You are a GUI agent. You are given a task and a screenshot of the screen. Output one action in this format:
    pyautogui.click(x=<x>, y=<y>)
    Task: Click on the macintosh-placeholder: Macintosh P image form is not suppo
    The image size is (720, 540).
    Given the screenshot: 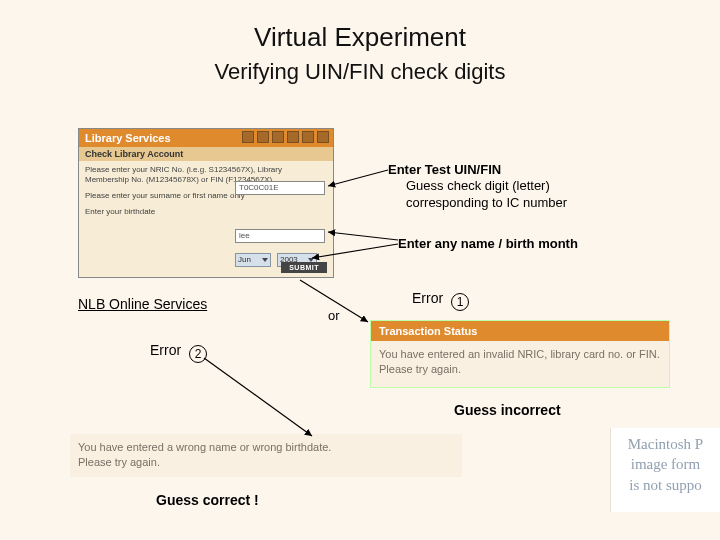 What is the action you would take?
    pyautogui.click(x=665, y=470)
    